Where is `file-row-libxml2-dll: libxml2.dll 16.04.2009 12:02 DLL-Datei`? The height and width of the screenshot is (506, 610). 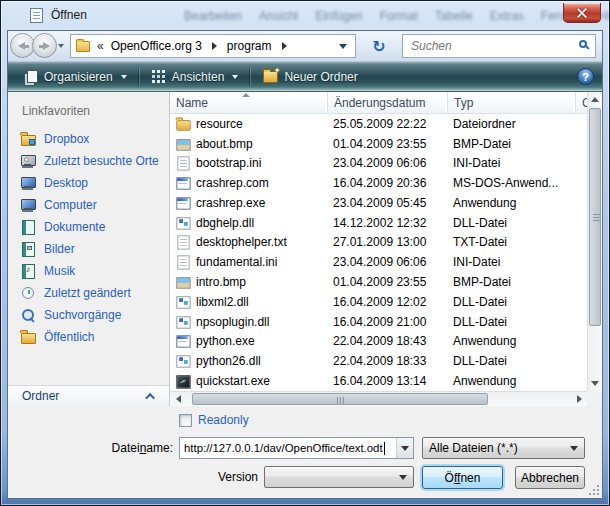 file-row-libxml2-dll: libxml2.dll 16.04.2009 12:02 DLL-Datei is located at coordinates (378, 302).